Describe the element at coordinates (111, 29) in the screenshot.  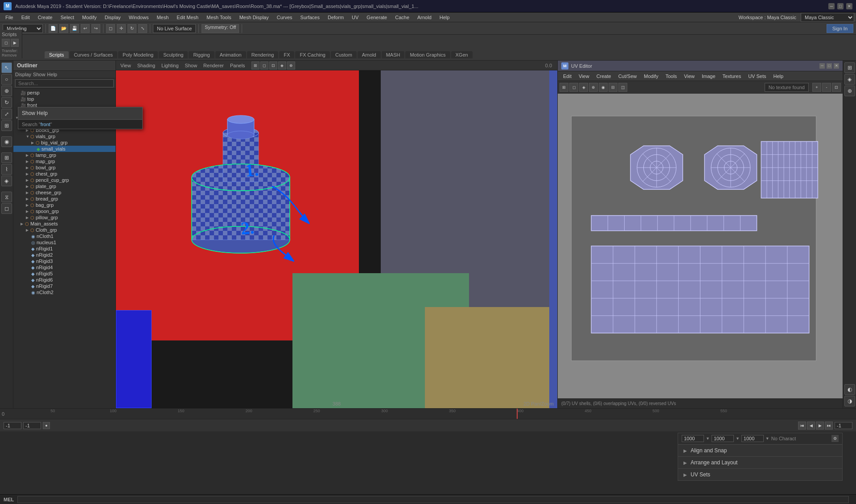
I see `select-icon: ◻` at that location.